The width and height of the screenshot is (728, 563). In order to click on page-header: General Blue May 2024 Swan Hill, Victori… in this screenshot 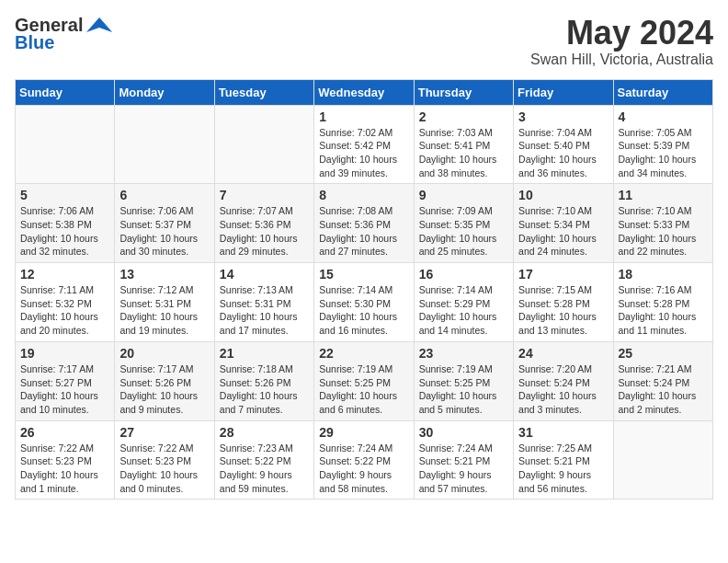, I will do `click(364, 41)`.